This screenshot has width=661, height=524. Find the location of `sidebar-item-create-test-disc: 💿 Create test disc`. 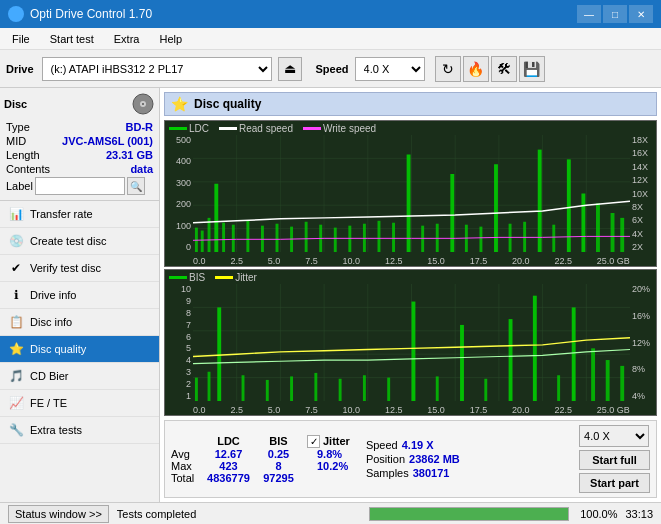

sidebar-item-create-test-disc: 💿 Create test disc is located at coordinates (80, 242).